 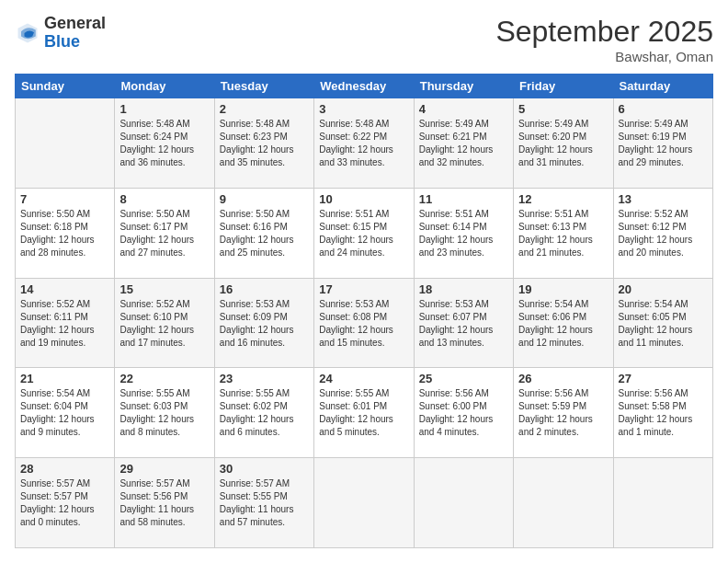 I want to click on header: General Blue September 2025 Bawshar, Oma…, so click(x=364, y=40).